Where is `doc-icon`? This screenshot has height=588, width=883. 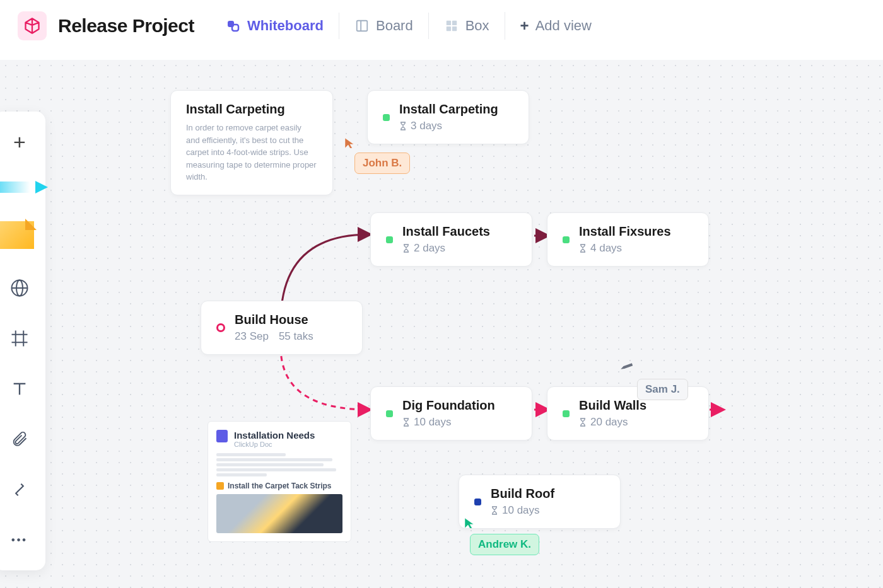
doc-icon is located at coordinates (222, 436).